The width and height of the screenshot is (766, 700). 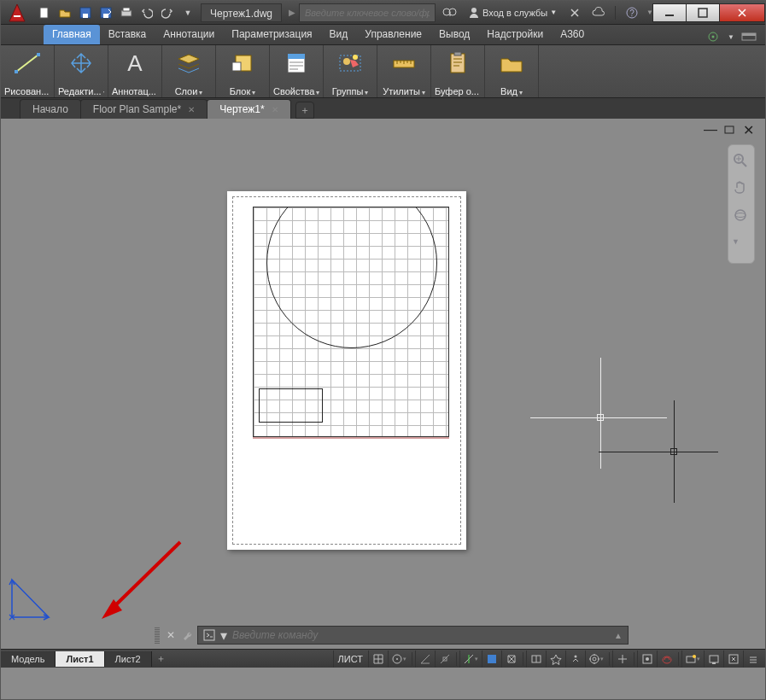 I want to click on status-lockui-icon, so click(x=666, y=659).